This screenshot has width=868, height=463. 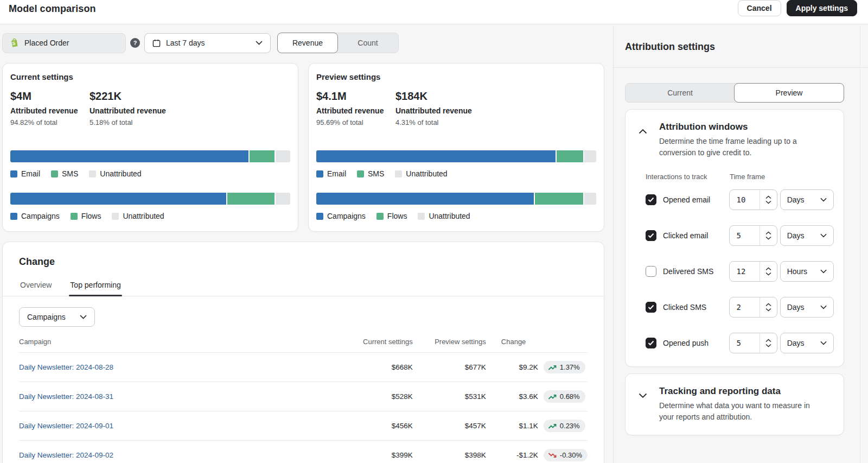 I want to click on tab-top-performing: Top performing, so click(x=95, y=287).